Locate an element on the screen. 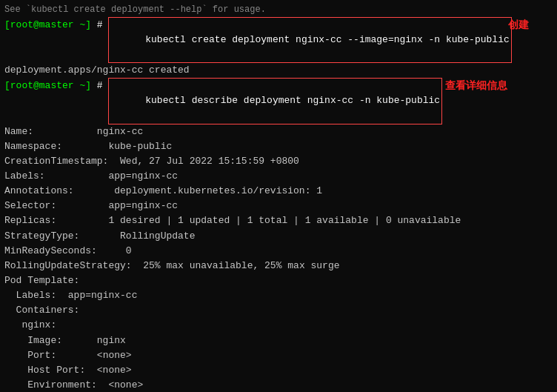 This screenshot has height=392, width=557. labels-label: Labels: is located at coordinates (25, 176).